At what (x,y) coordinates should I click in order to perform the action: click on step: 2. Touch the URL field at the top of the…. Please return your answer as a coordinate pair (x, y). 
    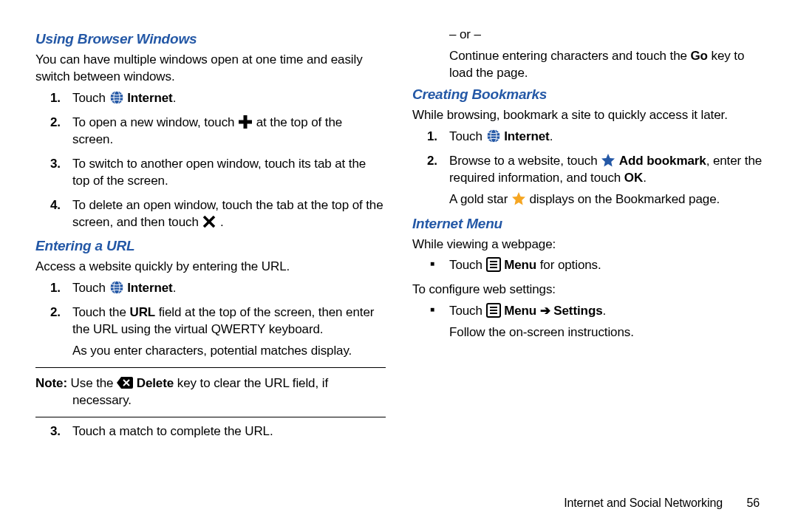
    Looking at the image, I should click on (229, 332).